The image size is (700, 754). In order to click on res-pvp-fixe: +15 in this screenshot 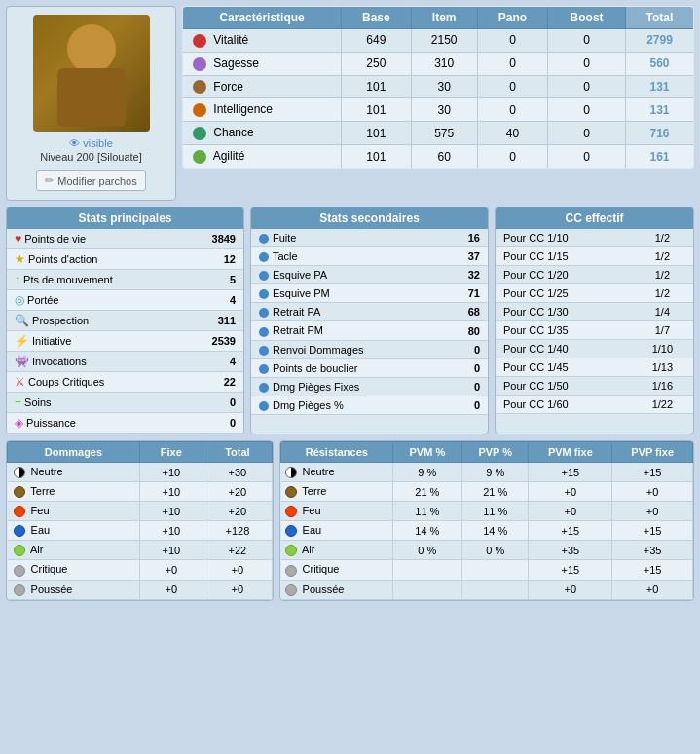, I will do `click(652, 570)`.